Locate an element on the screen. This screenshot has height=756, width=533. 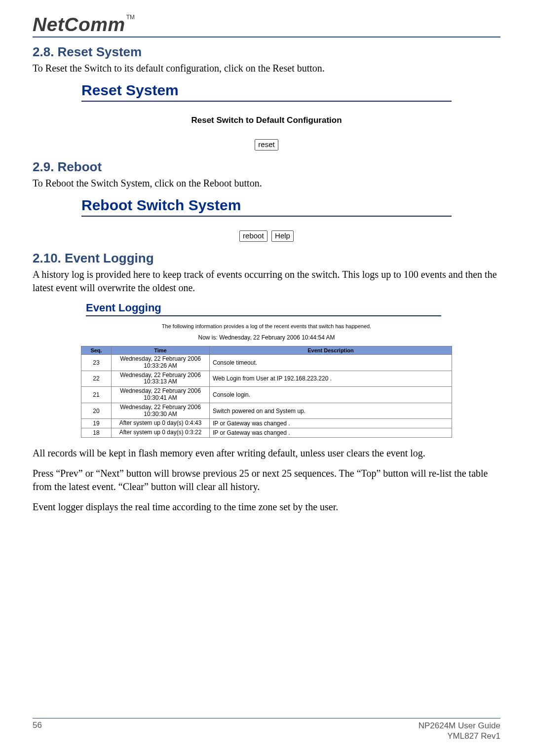
brand-tm: TM is located at coordinates (130, 17).